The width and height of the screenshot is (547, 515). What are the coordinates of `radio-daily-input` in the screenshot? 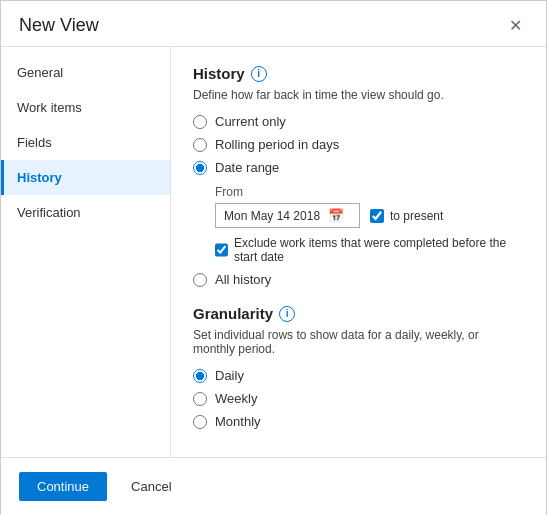 It's located at (200, 376).